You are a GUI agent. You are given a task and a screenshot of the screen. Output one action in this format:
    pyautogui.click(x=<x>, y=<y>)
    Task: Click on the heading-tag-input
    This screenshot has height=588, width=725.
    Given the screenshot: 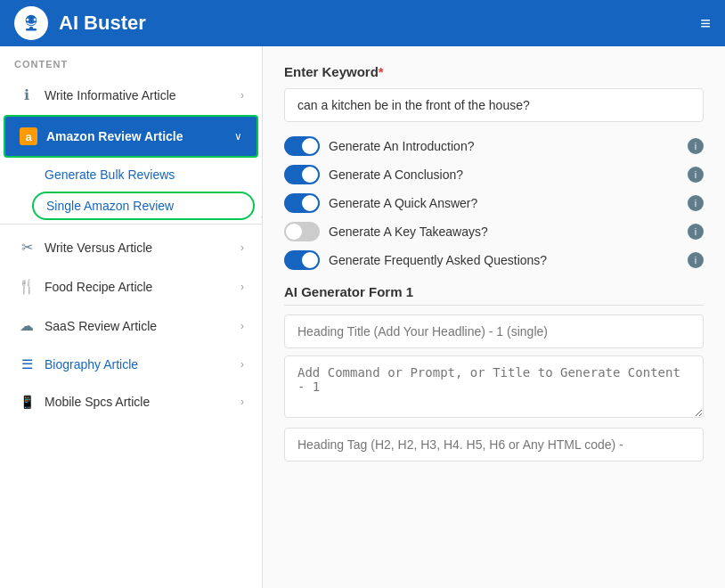 What is the action you would take?
    pyautogui.click(x=493, y=445)
    